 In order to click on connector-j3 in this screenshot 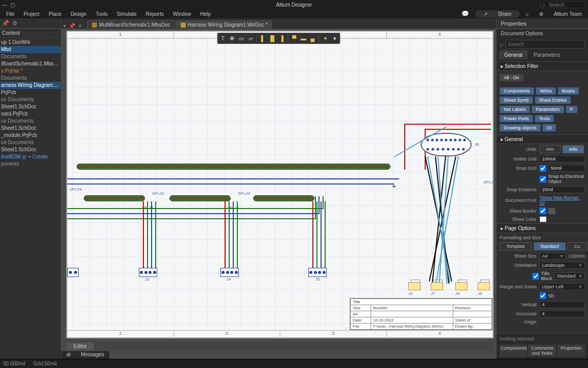, I will do `click(148, 272)`.